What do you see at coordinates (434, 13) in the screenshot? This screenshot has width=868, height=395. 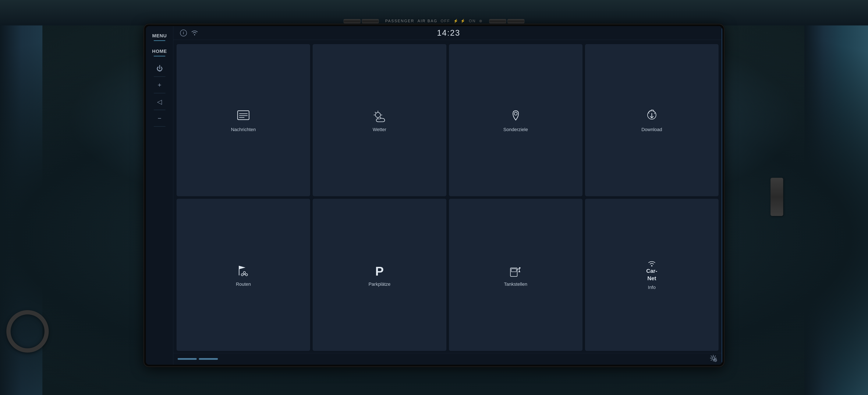 I see `top-vents-area: PASSENGER AIR BAG OFF ⚡ ⚡ ON ⊗` at bounding box center [434, 13].